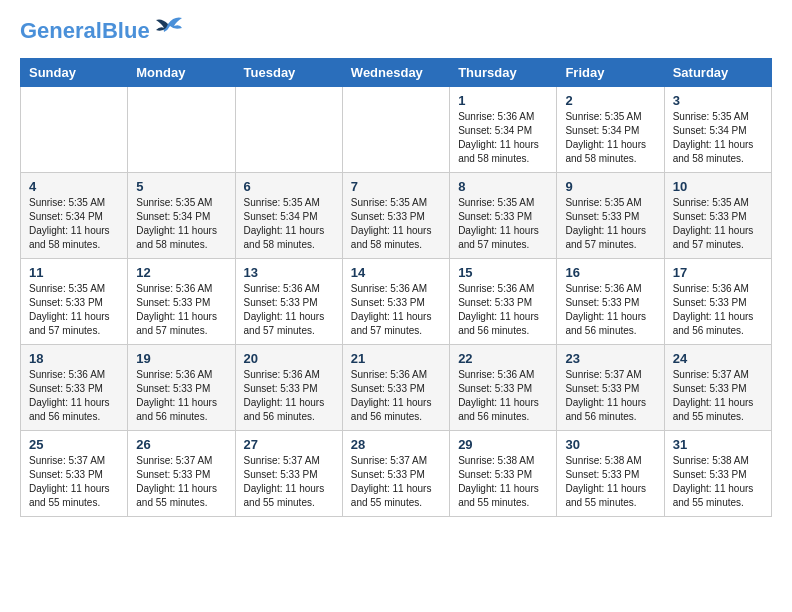  Describe the element at coordinates (610, 186) in the screenshot. I see `day-number: 9` at that location.